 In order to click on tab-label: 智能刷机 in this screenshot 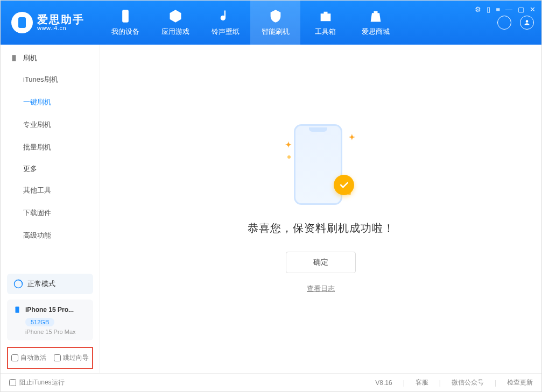, I will do `click(276, 32)`.